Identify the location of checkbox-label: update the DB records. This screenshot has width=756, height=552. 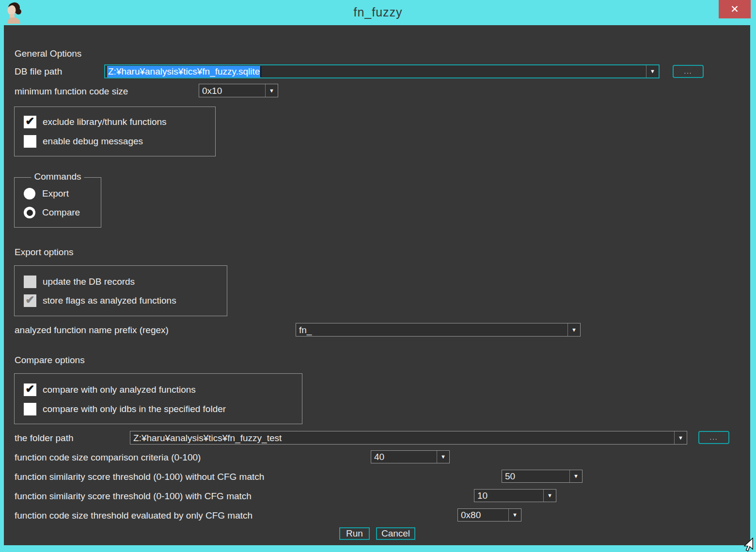
(89, 282).